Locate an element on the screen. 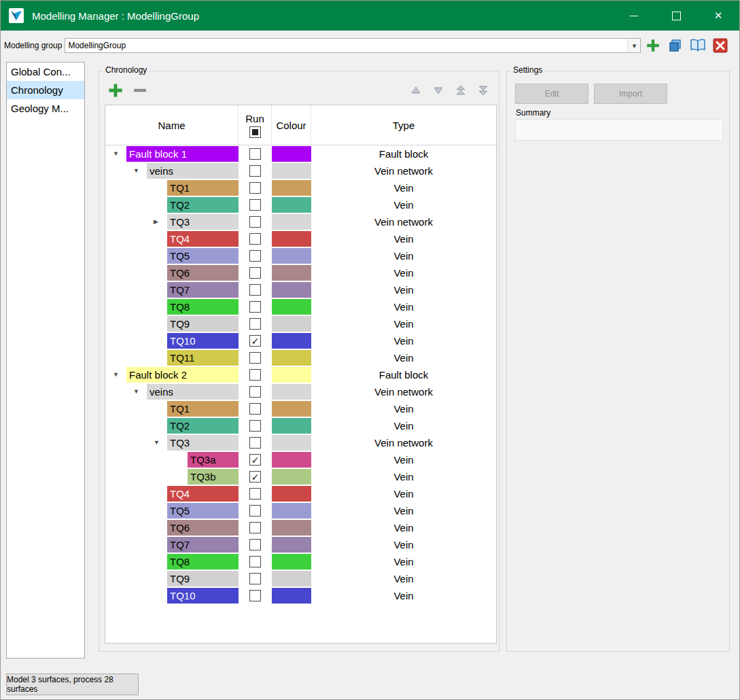 This screenshot has width=740, height=700. sidebar-item-chronology: Chronology is located at coordinates (46, 90).